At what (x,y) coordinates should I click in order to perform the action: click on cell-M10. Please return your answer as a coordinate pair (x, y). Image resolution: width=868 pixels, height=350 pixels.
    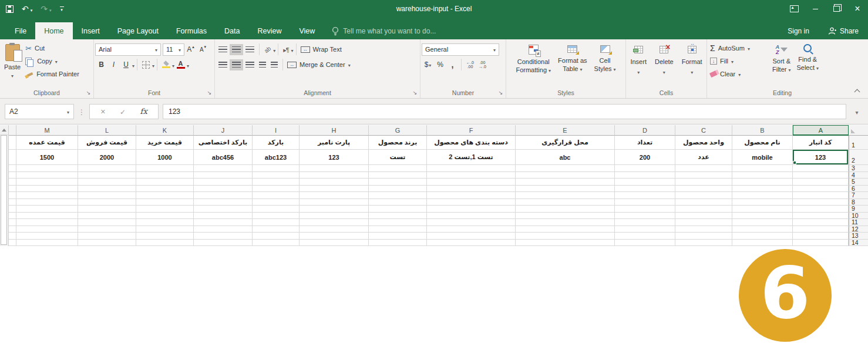
    Looking at the image, I should click on (47, 216).